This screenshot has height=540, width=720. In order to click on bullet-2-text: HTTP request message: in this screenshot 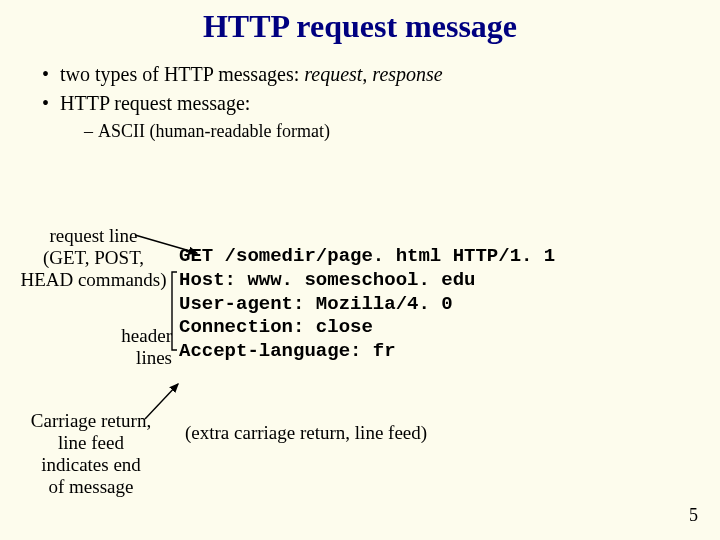, I will do `click(155, 103)`.